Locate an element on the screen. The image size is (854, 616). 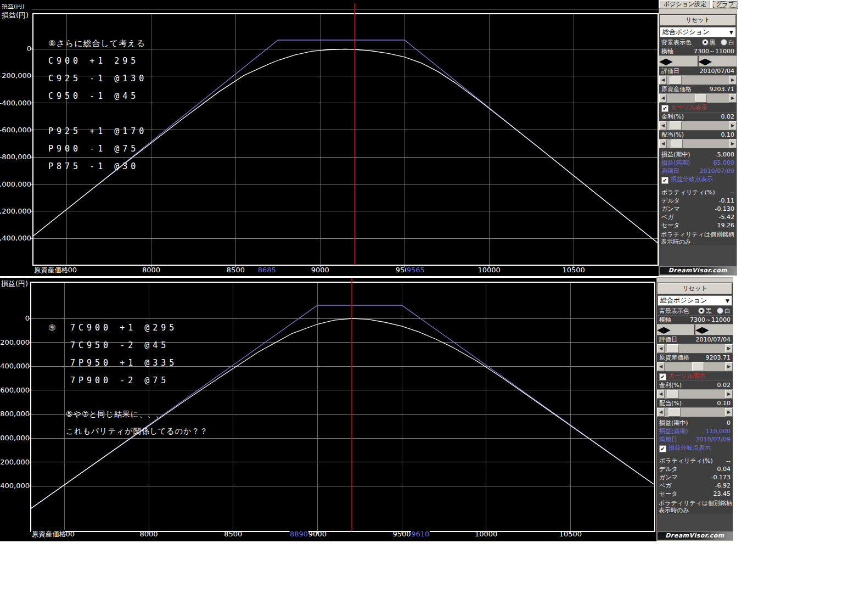
underlying-price-row: 原資産価格 9203.71 is located at coordinates (698, 89).